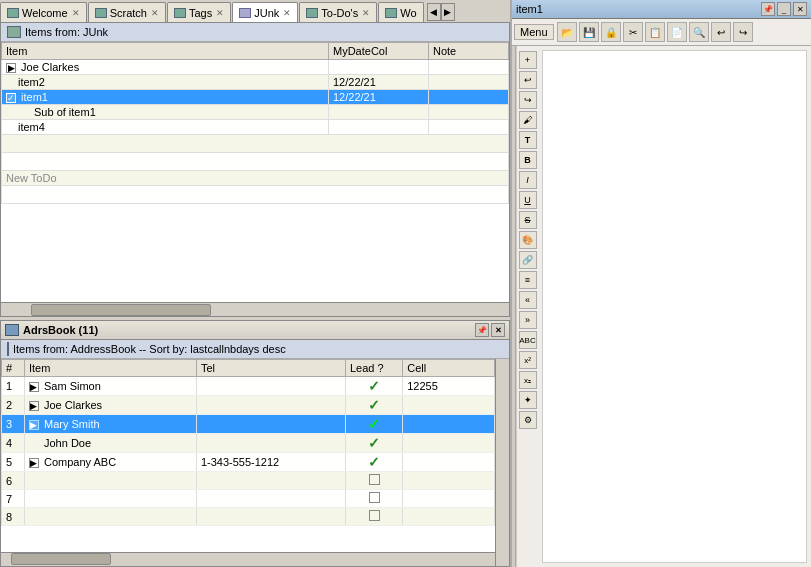  I want to click on tab-scroll-left: ◀, so click(434, 12).